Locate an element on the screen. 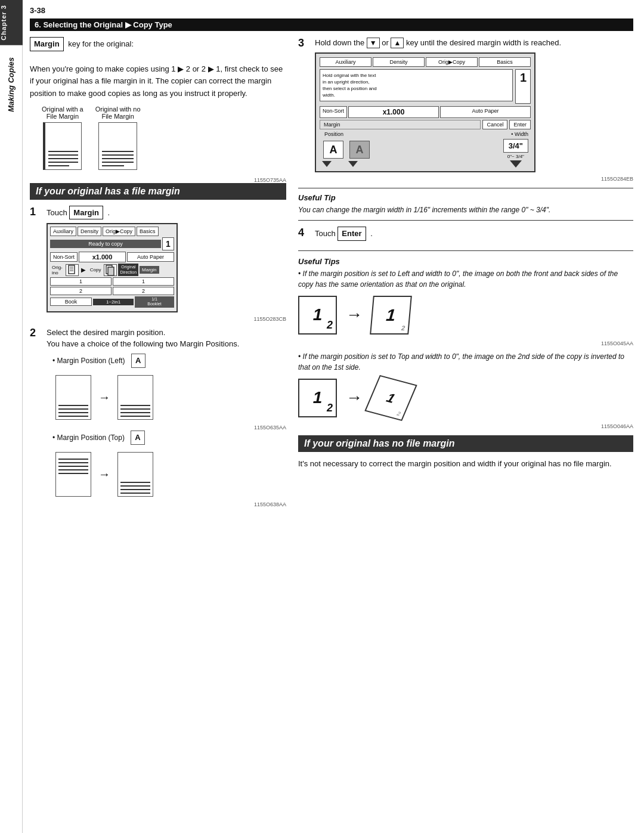  section-header: 6. Selecting the Original ▶ Copy Type is located at coordinates (332, 25).